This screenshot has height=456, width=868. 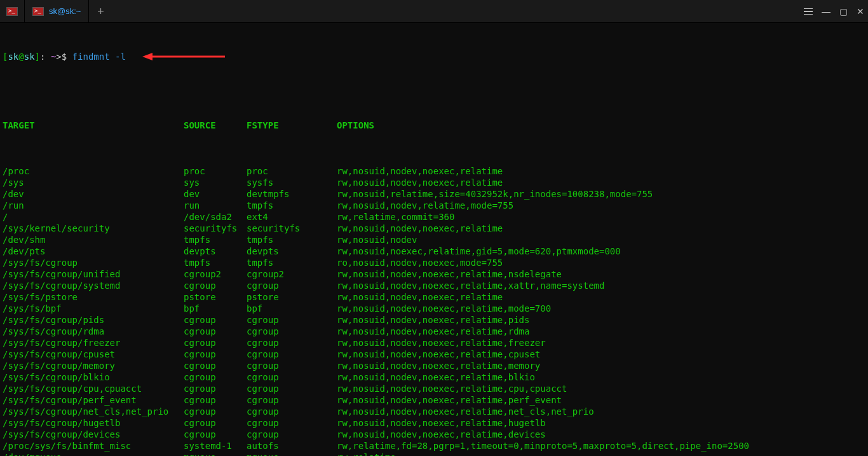 What do you see at coordinates (434, 205) in the screenshot?
I see `table-row: /runruntmpfsrw,nosuid,nodev,relatime,mod…` at bounding box center [434, 205].